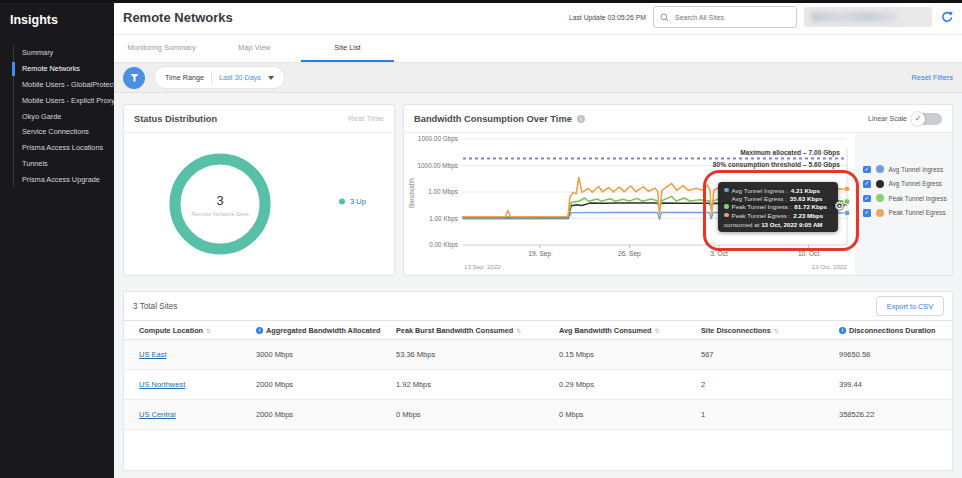  What do you see at coordinates (462, 330) in the screenshot?
I see `column-header-peak-burst-bandwidth-consumed: Peak Burst Bandwidth Consumed⇅` at bounding box center [462, 330].